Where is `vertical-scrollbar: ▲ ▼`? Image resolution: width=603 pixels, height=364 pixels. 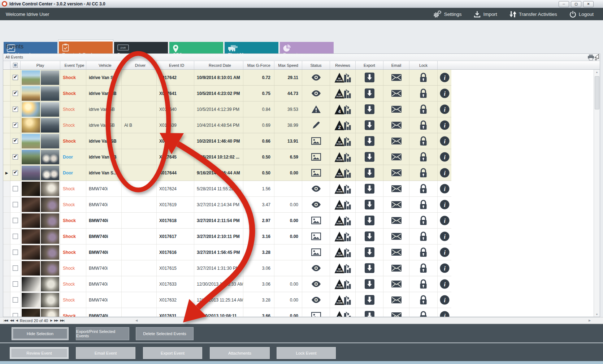
vertical-scrollbar: ▲ ▼ is located at coordinates (597, 193).